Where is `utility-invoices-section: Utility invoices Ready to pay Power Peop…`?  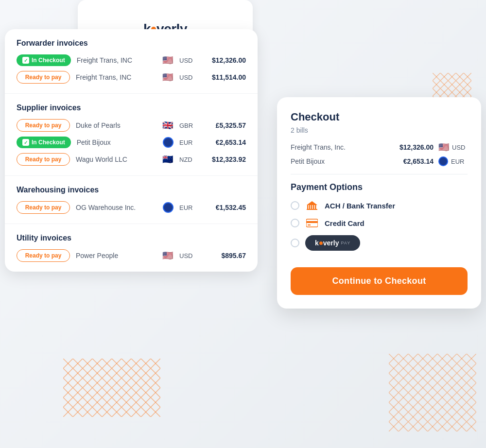
utility-invoices-section: Utility invoices Ready to pay Power Peop… is located at coordinates (131, 248).